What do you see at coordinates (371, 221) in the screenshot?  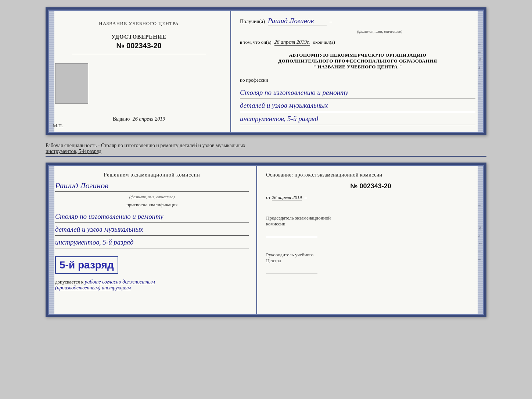 I see `predsedatel-label: Председатель экзаменационной комиссии` at bounding box center [371, 221].